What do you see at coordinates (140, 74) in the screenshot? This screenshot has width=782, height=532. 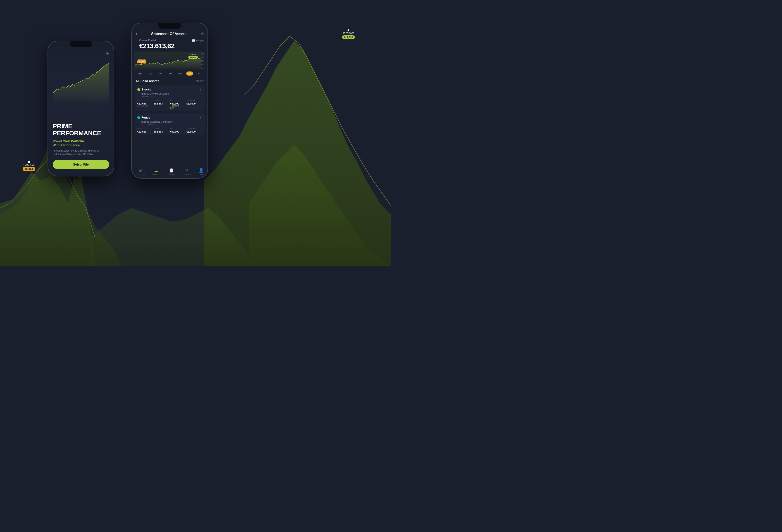 I see `filter-1d: 1D` at bounding box center [140, 74].